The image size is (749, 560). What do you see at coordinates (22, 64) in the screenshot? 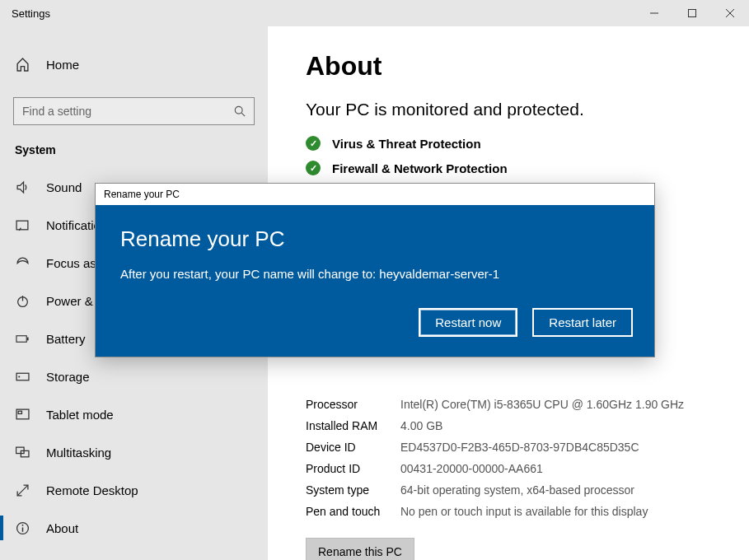
I see `home-icon` at bounding box center [22, 64].